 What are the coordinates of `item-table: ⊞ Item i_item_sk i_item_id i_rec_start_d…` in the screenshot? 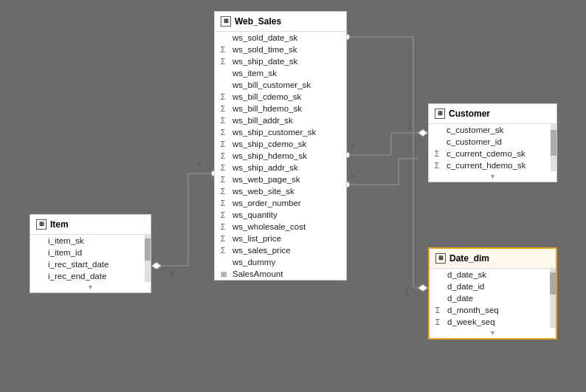 It's located at (90, 254).